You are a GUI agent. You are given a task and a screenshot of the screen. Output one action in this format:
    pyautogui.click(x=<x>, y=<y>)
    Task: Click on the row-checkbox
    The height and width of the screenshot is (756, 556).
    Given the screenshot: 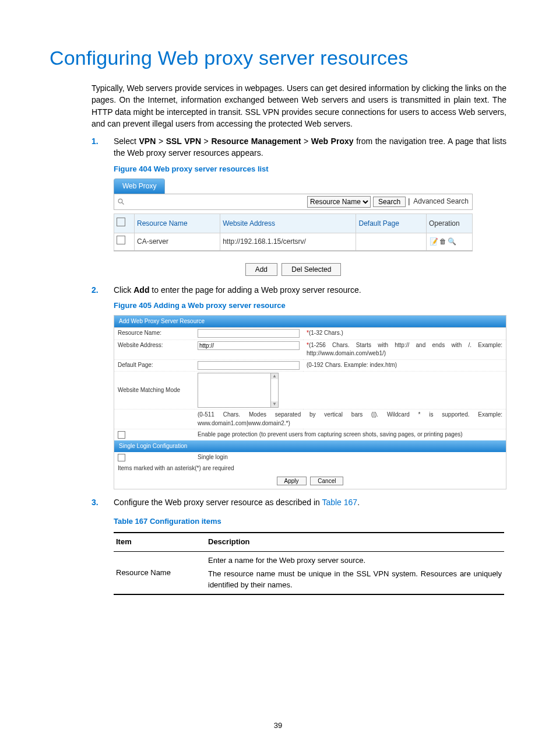 What is the action you would take?
    pyautogui.click(x=121, y=240)
    